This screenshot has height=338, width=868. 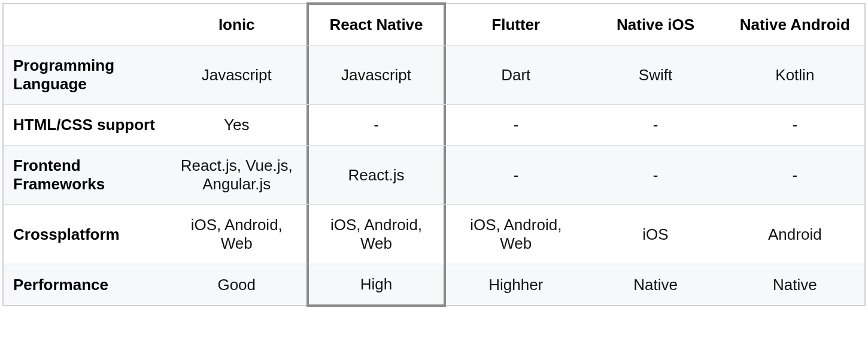 I want to click on header-react-native: React Native, so click(x=376, y=25).